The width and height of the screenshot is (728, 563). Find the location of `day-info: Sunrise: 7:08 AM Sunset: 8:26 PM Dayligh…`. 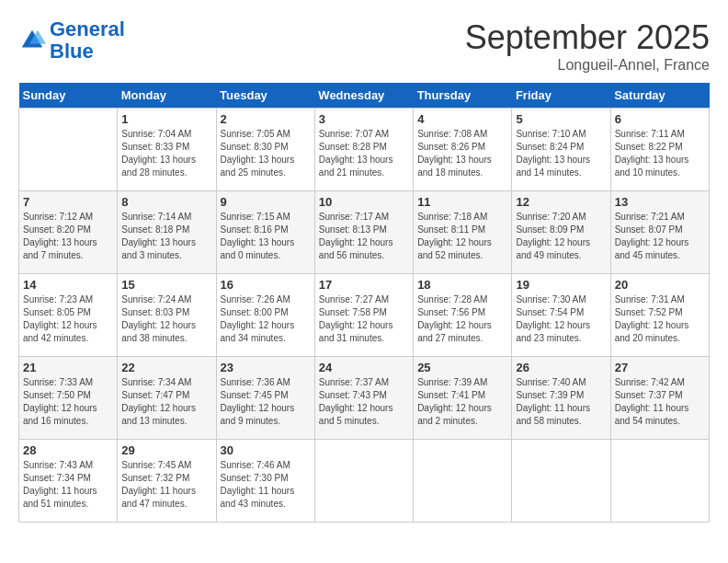

day-info: Sunrise: 7:08 AM Sunset: 8:26 PM Dayligh… is located at coordinates (462, 154).